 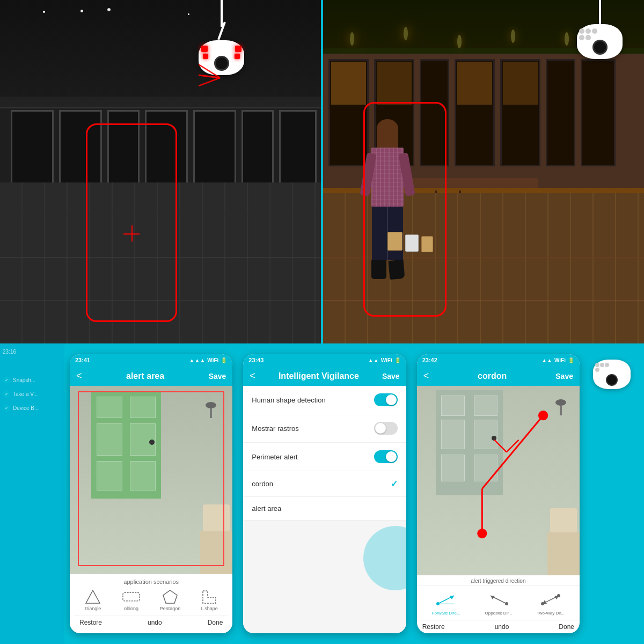 I want to click on detection-box-left, so click(x=131, y=223).